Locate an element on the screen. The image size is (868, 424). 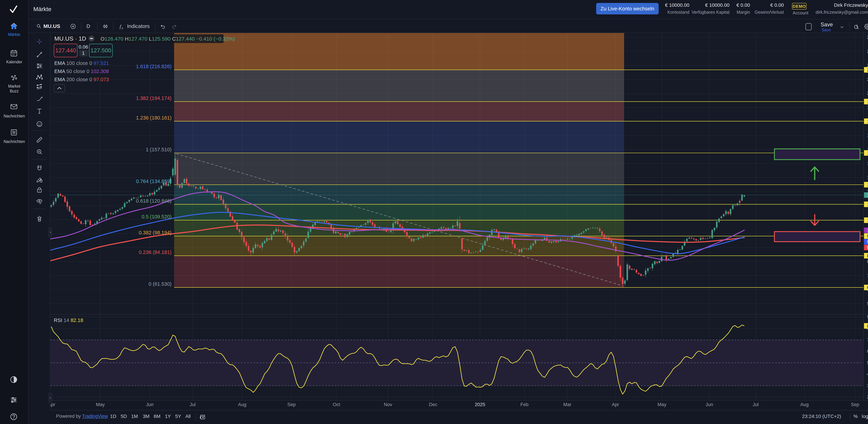
svg-text: 190.000 is located at coordinates (867, 107).